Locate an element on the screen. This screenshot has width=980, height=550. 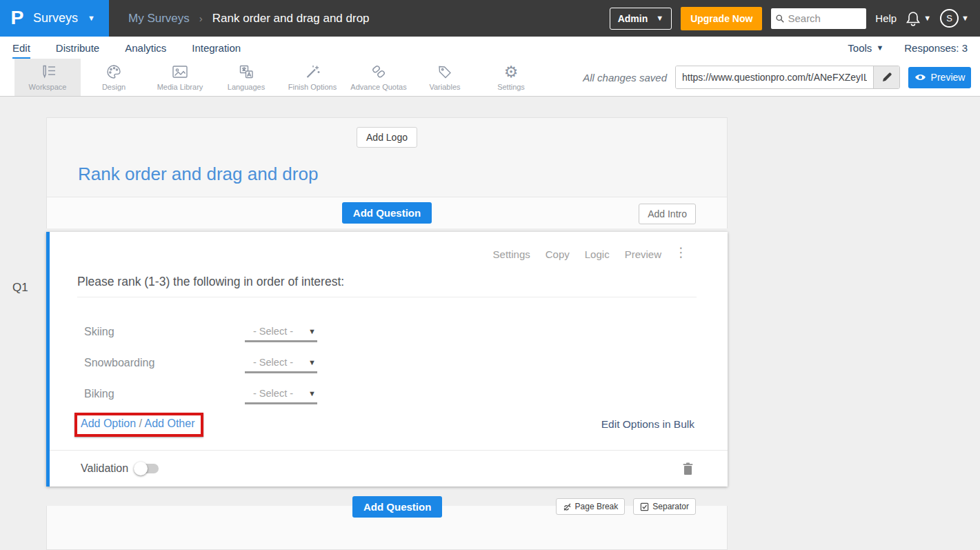
toolbar-label: Variables is located at coordinates (444, 87).